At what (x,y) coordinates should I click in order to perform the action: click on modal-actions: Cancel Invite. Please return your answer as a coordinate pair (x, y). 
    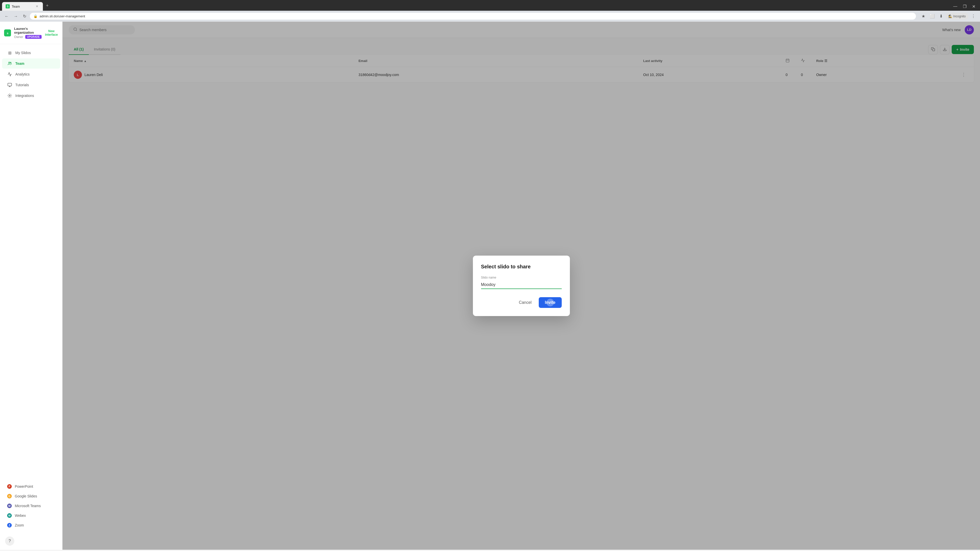
    Looking at the image, I should click on (522, 303).